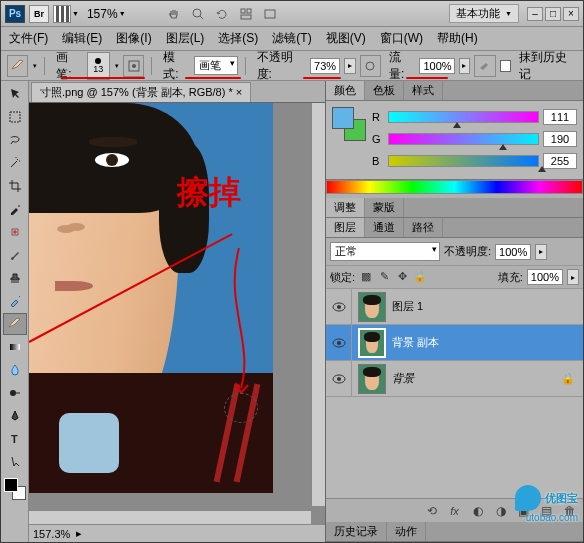 This screenshot has width=584, height=543. What do you see at coordinates (432, 510) in the screenshot?
I see `link-layers-icon: ⟲` at bounding box center [432, 510].